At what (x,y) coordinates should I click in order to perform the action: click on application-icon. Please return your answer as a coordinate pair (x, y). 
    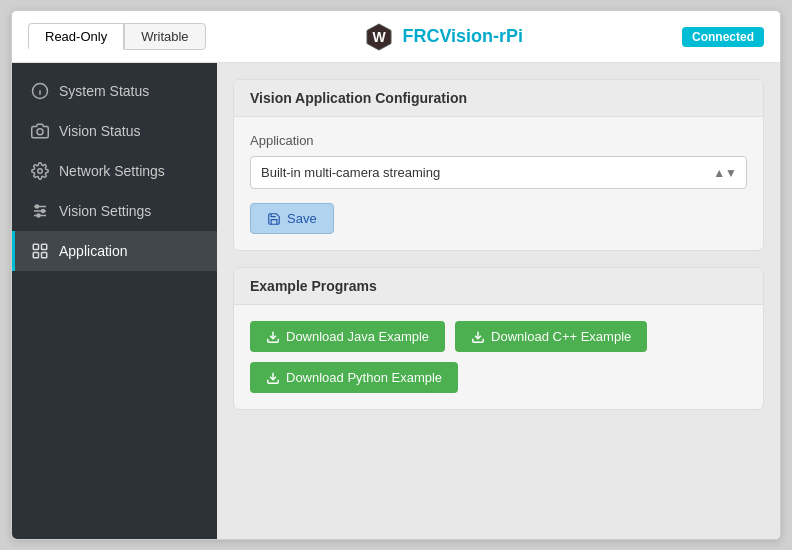
    Looking at the image, I should click on (40, 251).